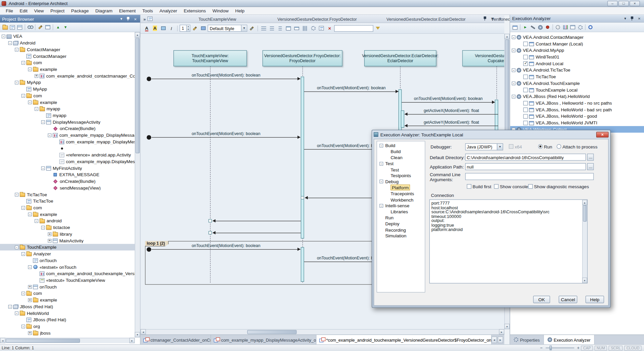 This screenshot has height=351, width=644. Describe the element at coordinates (569, 340) in the screenshot. I see `tab-execution-analyzer: Execution Analyzer` at that location.